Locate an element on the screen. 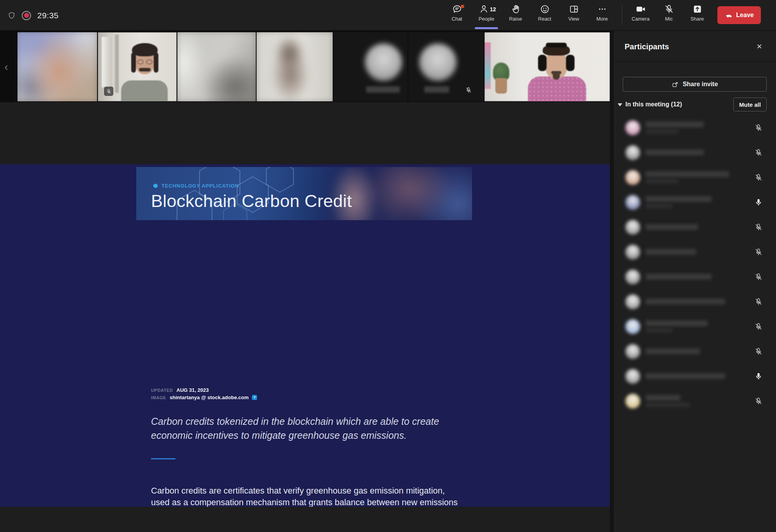  close-panel-icon: ✕ is located at coordinates (759, 47).